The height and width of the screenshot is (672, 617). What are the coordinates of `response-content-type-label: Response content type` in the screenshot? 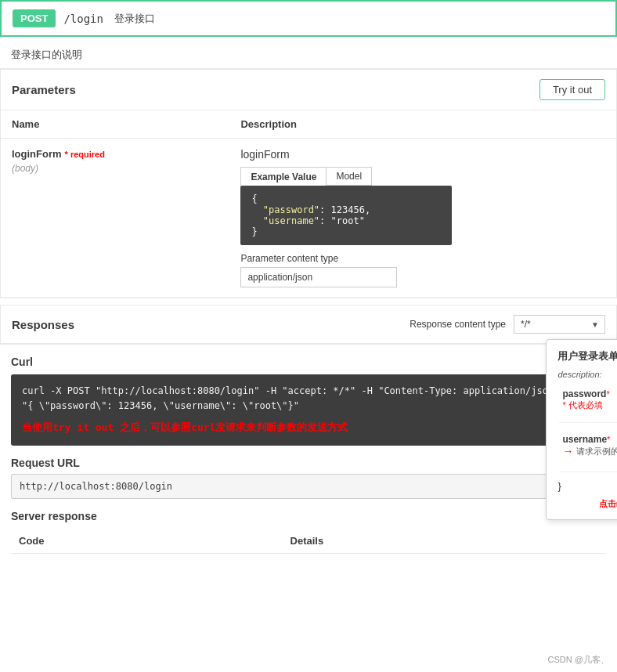 It's located at (457, 324).